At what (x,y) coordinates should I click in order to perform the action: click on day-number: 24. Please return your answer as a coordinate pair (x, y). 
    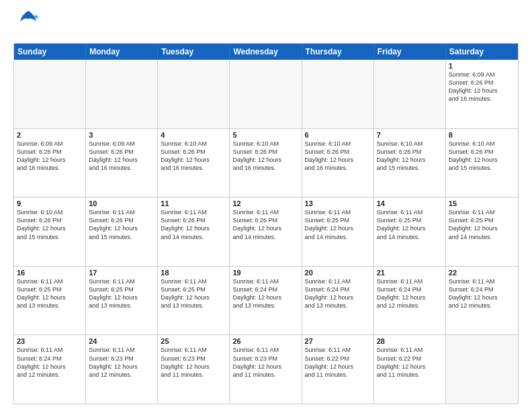
    Looking at the image, I should click on (122, 341).